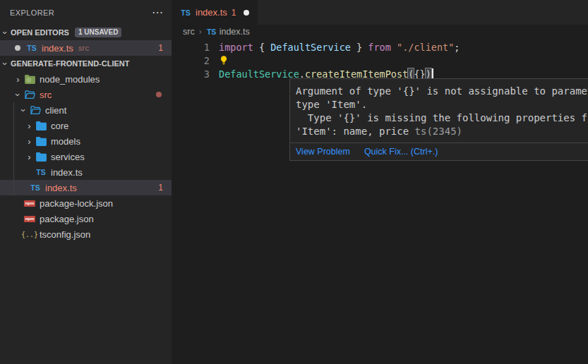 The image size is (588, 364). I want to click on line-content: import { DefaultService } from "./client…, so click(339, 47).